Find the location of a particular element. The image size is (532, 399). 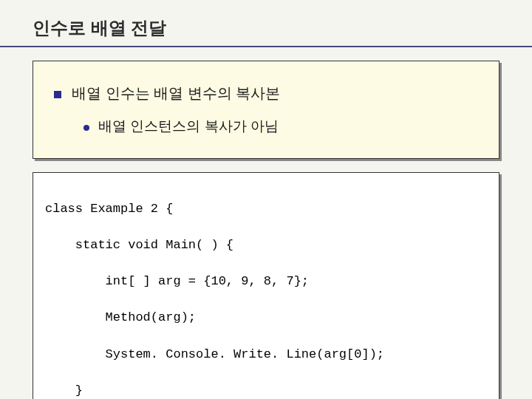

bullet-main-text: 배열 인수는 배열 변수의 복사본 is located at coordinates (176, 93).